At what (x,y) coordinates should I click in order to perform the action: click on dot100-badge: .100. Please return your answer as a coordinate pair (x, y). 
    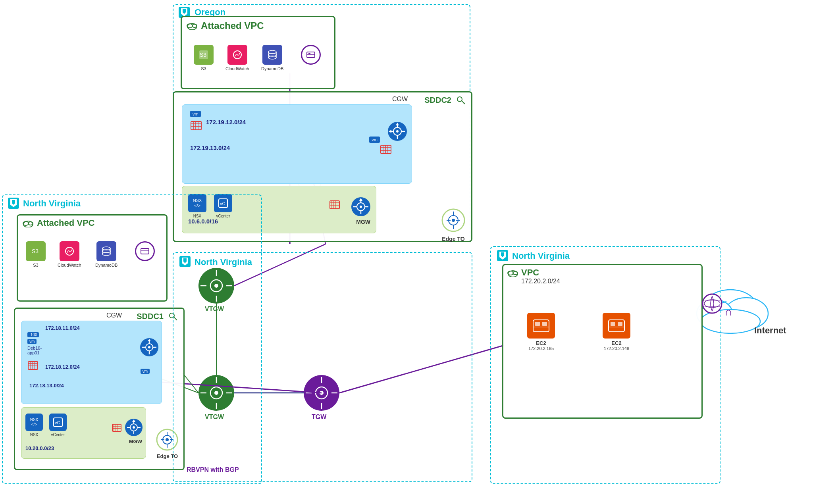
    Looking at the image, I should click on (33, 335).